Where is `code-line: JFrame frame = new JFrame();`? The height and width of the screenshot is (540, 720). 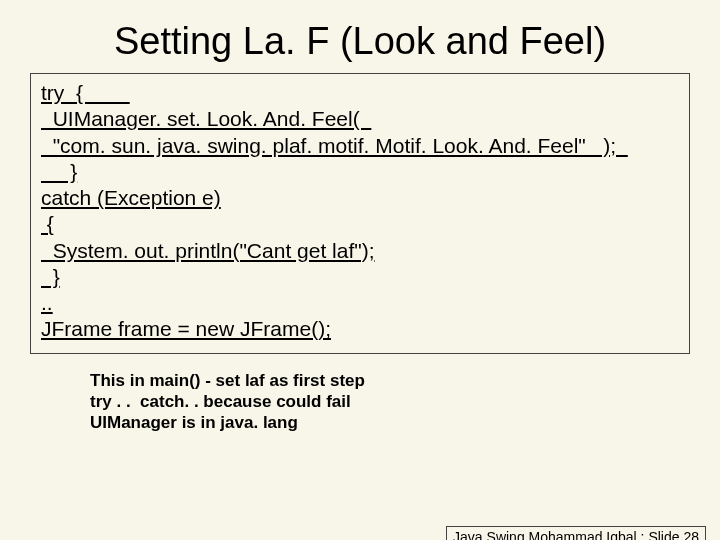
code-line: JFrame frame = new JFrame(); is located at coordinates (360, 329).